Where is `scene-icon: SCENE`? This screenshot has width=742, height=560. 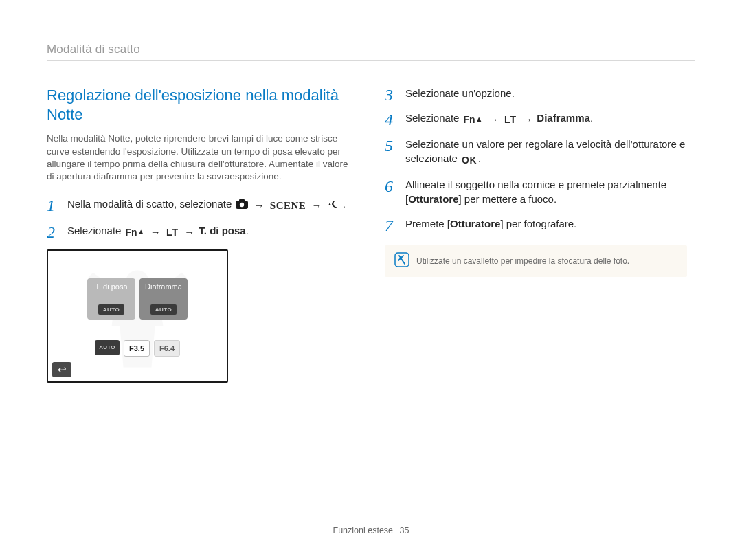 scene-icon: SCENE is located at coordinates (289, 206).